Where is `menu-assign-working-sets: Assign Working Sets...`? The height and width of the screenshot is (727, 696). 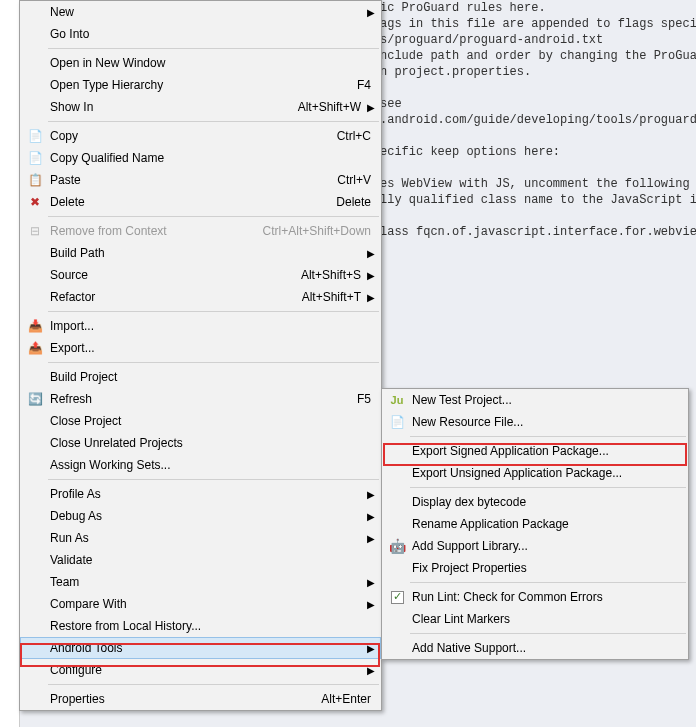 menu-assign-working-sets: Assign Working Sets... is located at coordinates (200, 465).